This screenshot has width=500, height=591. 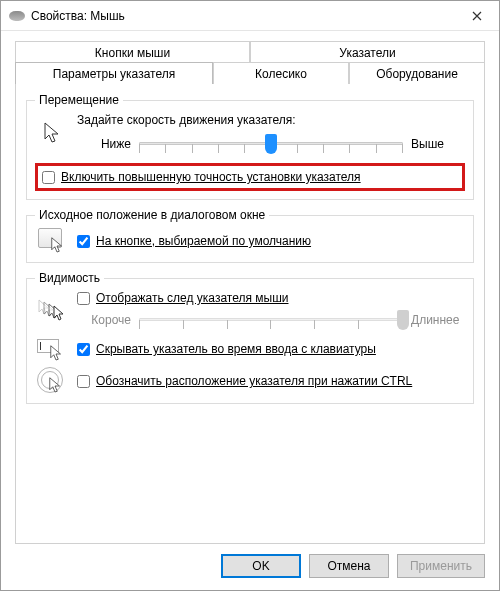 I want to click on snap-checkbox: На кнопке, выбираемой по умолчанию, so click(x=271, y=241).